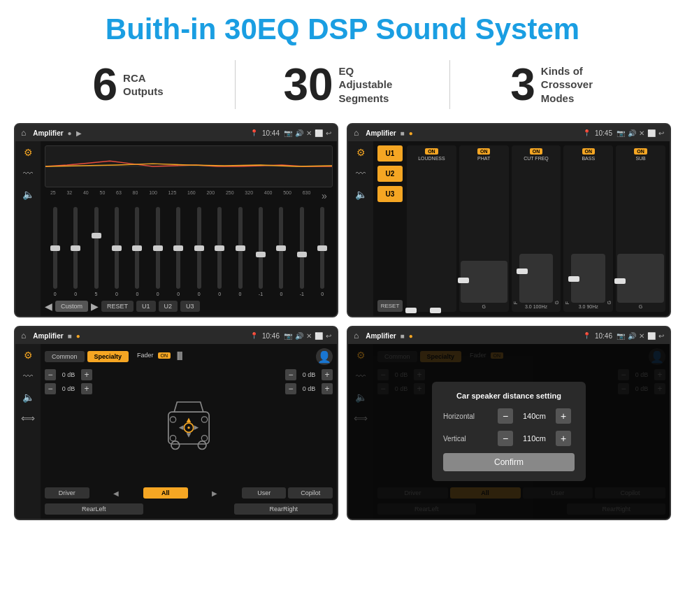 Image resolution: width=685 pixels, height=616 pixels. Describe the element at coordinates (390, 154) in the screenshot. I see `amp-u1-button: U1` at that location.